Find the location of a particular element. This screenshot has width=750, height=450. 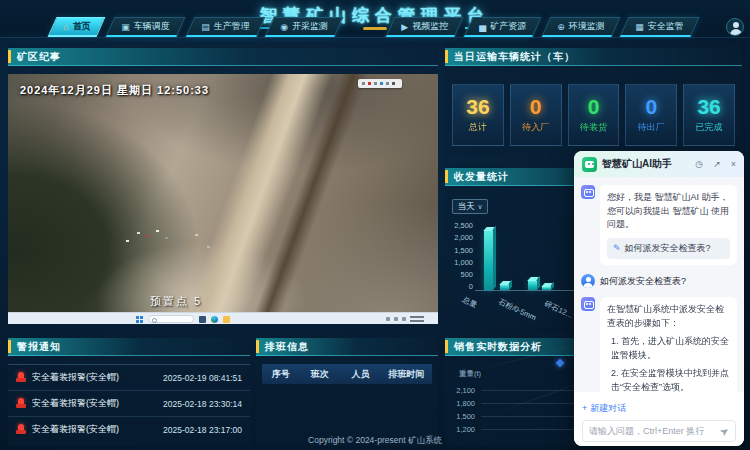

user-icon is located at coordinates (588, 281).